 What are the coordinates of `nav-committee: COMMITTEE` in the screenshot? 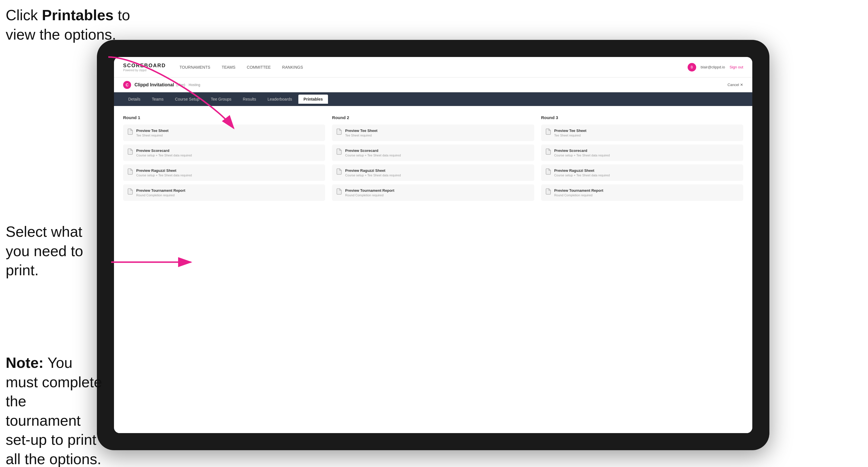 It's located at (259, 67).